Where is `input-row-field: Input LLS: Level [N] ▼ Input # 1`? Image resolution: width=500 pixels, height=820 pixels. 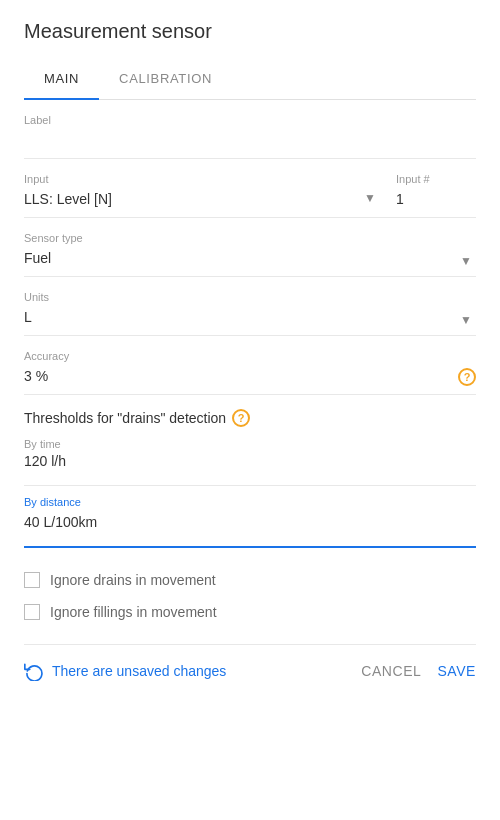
input-row-field: Input LLS: Level [N] ▼ Input # 1 is located at coordinates (250, 188).